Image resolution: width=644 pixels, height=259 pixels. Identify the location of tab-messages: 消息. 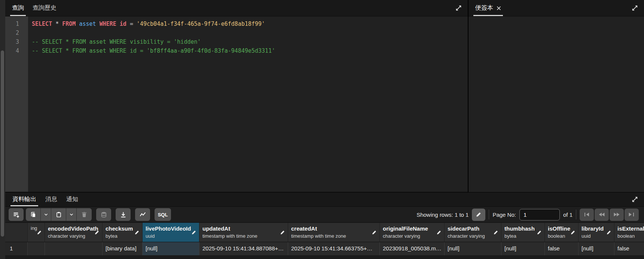
(51, 200).